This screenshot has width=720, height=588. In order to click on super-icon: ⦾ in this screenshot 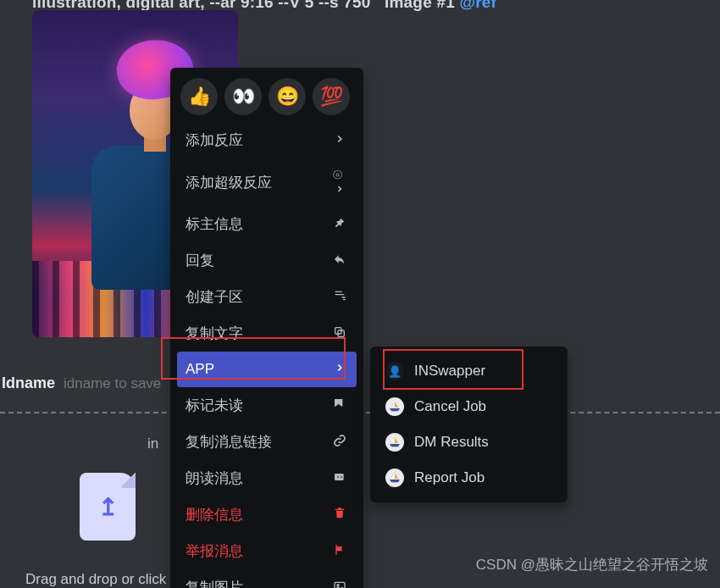, I will do `click(340, 182)`.